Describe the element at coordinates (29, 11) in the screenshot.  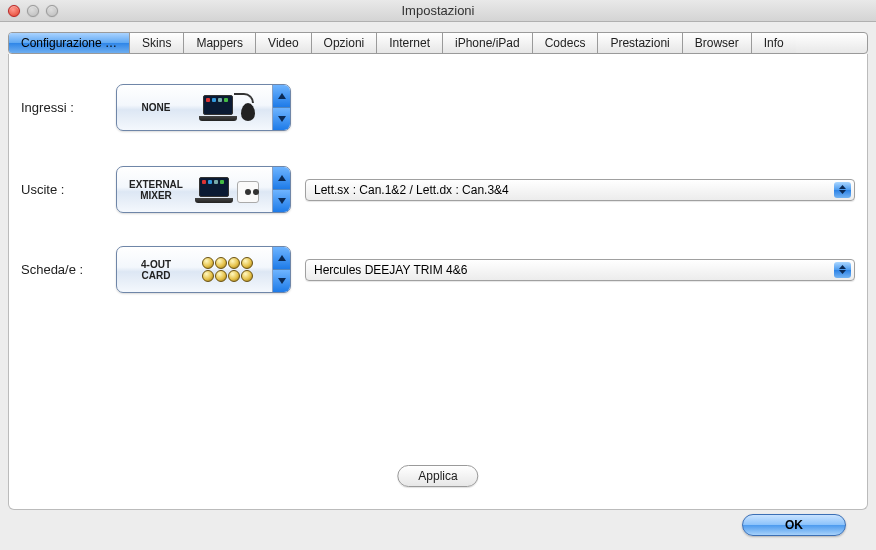
I see `window-controls` at that location.